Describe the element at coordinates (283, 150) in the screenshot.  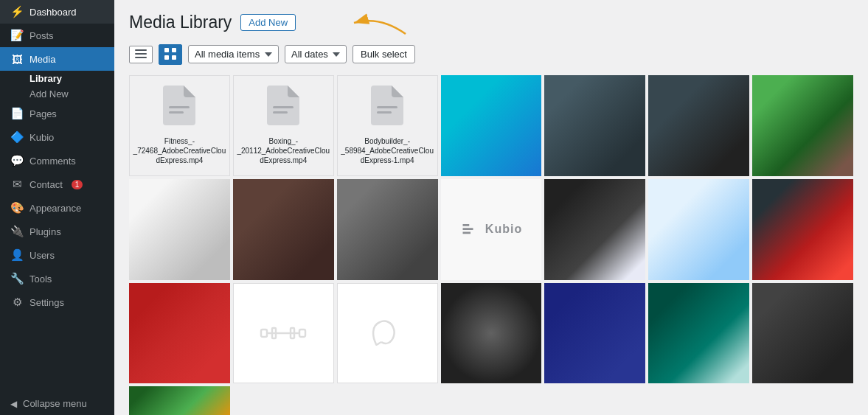
I see `file-name: Boxing_-_20112_AdobeCreativeCloudExpress…` at that location.